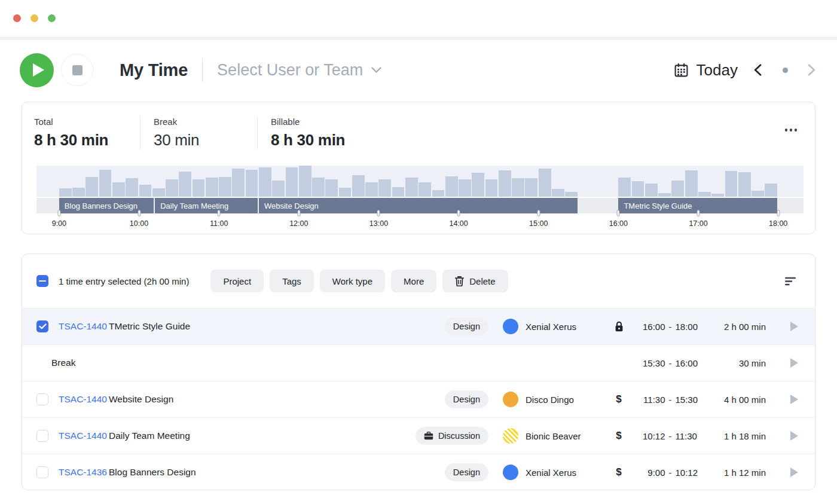 This screenshot has width=837, height=504. I want to click on entry-title: TMetric Style Guide, so click(149, 326).